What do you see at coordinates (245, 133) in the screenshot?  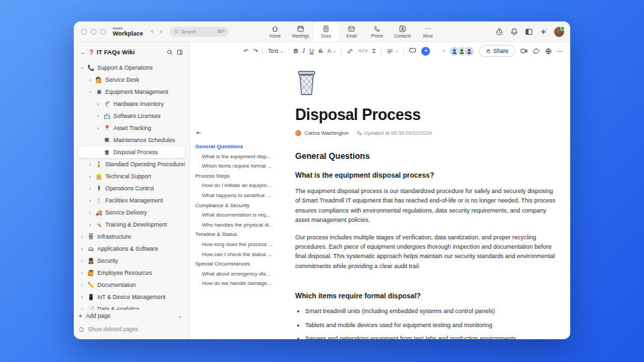 I see `collapse-outline-icon: ⇤` at bounding box center [245, 133].